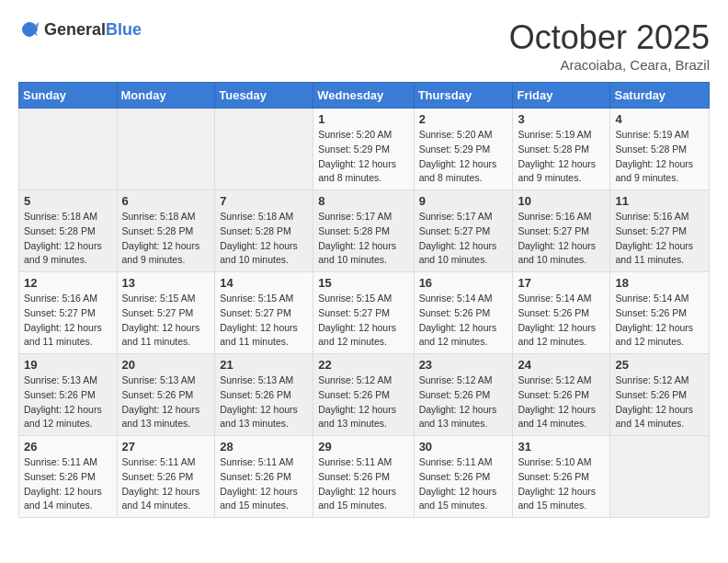 The width and height of the screenshot is (728, 563). Describe the element at coordinates (463, 447) in the screenshot. I see `day-number: 30` at that location.